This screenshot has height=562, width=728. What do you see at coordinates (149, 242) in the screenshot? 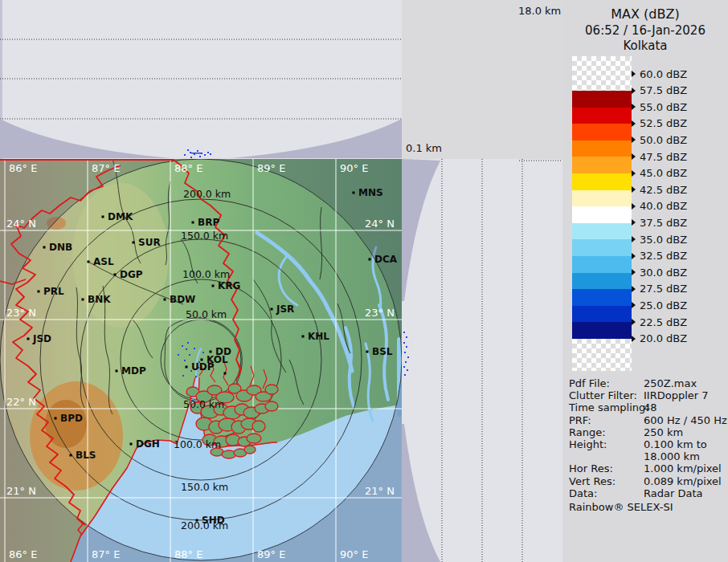
I see `station-label-sur: SUR` at bounding box center [149, 242].